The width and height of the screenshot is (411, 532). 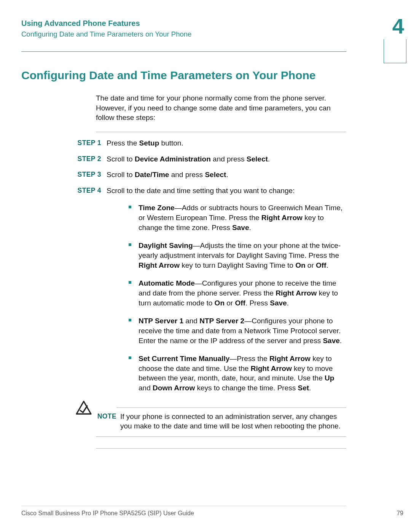 What do you see at coordinates (231, 407) in the screenshot?
I see `note-rule-upper` at bounding box center [231, 407].